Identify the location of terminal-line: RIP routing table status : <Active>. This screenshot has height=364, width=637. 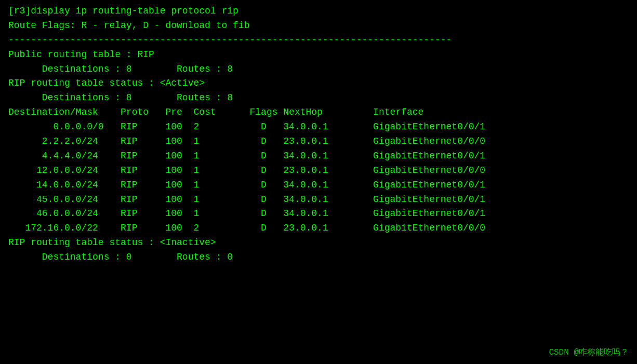
(318, 84).